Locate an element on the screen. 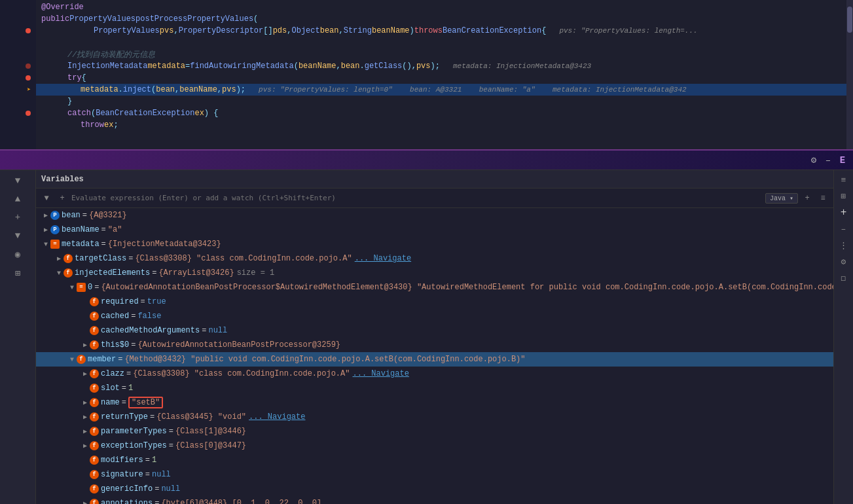  var-row-clazz: ▶ f clazz = {Class@3308} "class com.Codi… is located at coordinates (435, 374).